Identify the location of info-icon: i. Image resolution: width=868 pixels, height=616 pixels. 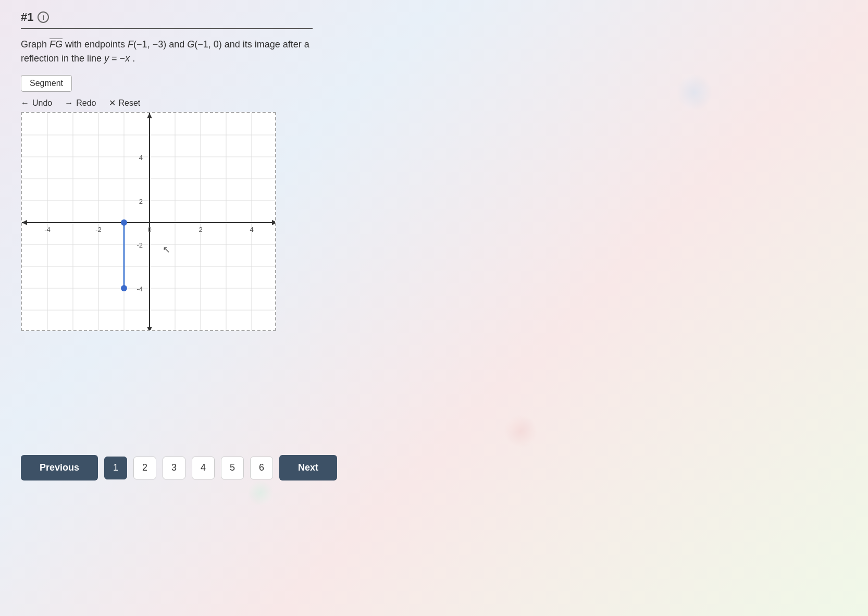
(43, 17).